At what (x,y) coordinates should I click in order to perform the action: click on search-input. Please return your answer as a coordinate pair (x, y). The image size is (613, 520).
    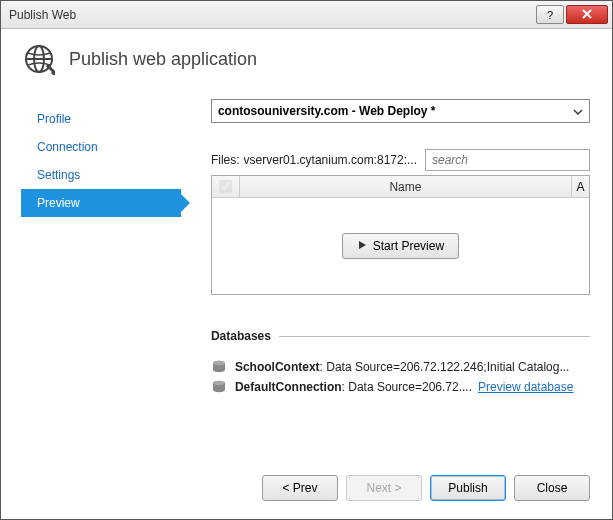
    Looking at the image, I should click on (508, 160).